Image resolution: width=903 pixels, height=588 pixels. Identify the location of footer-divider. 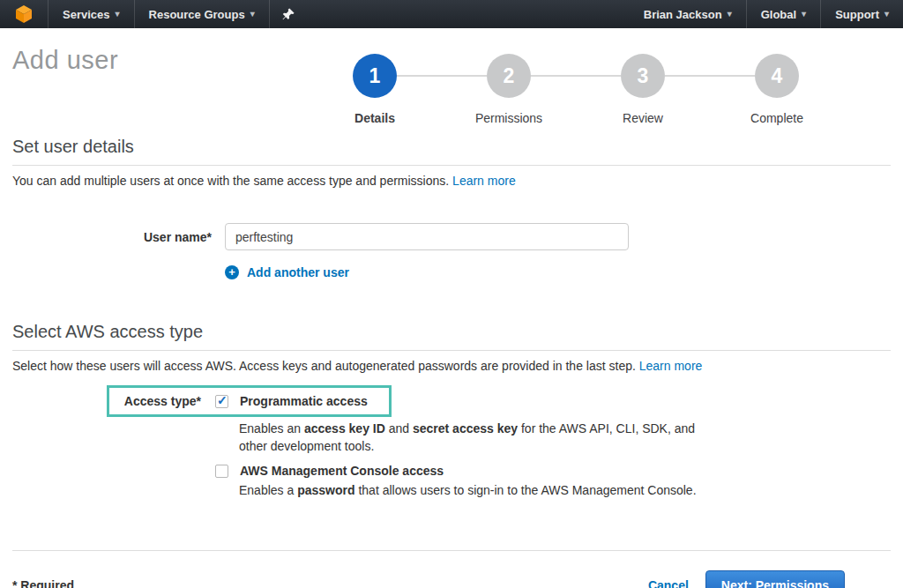
(452, 550).